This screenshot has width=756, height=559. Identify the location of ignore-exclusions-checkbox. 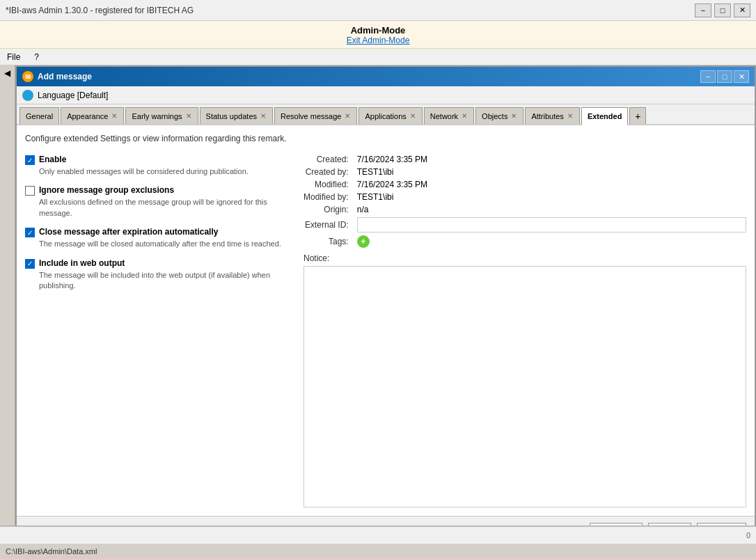
(30, 191).